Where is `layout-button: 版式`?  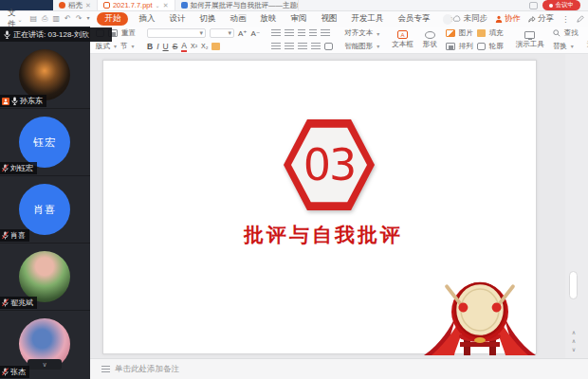
layout-button: 版式 is located at coordinates (102, 46).